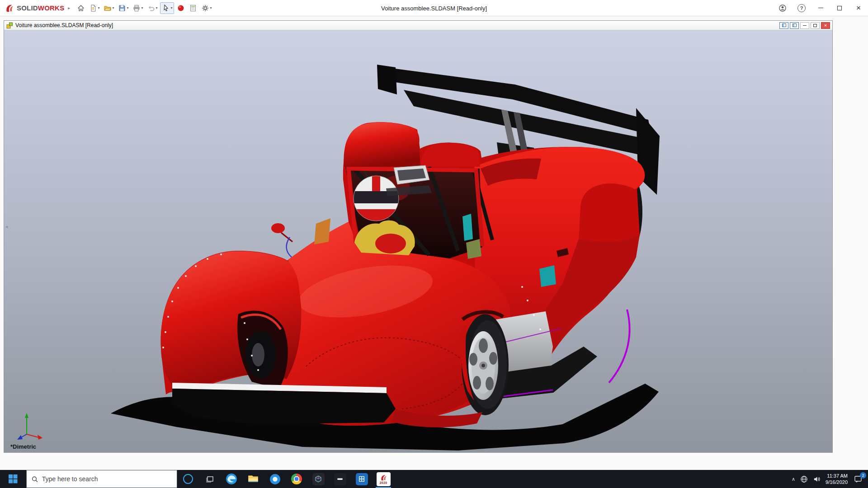 This screenshot has width=868, height=488. What do you see at coordinates (188, 479) in the screenshot?
I see `cortana-icon` at bounding box center [188, 479].